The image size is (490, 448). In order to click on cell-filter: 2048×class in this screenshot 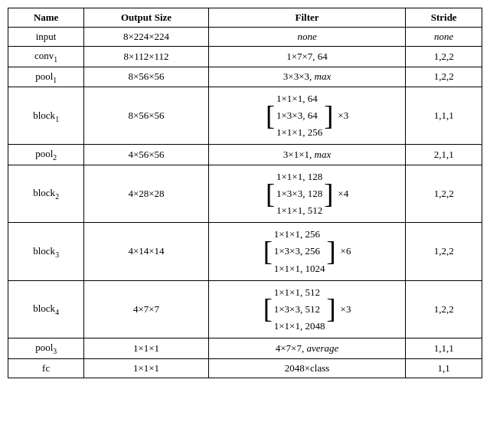, I will do `click(307, 368)`.